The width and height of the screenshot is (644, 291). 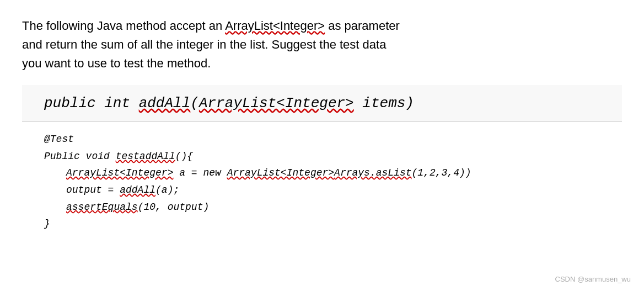 I want to click on code-line-close-brace: }, so click(x=322, y=224).